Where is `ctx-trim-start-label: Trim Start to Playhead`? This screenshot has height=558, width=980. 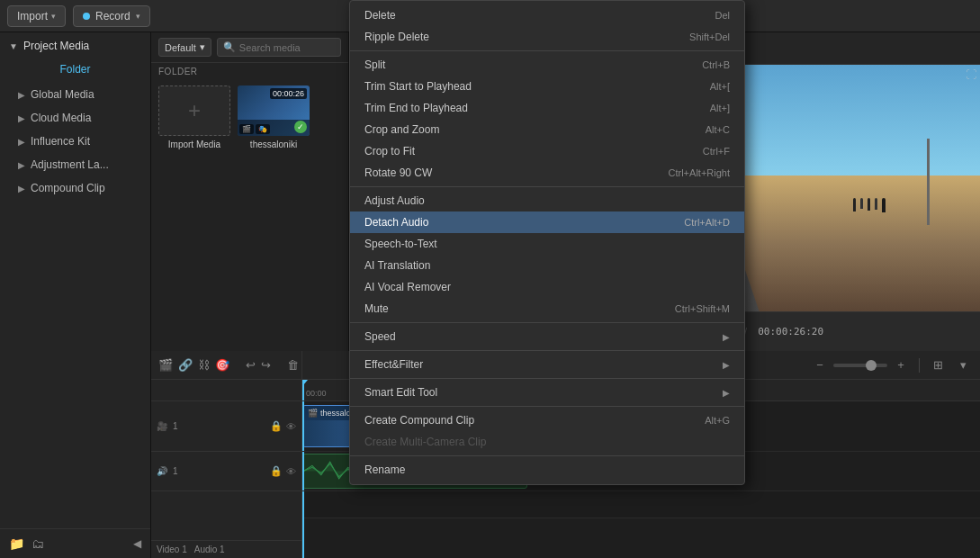 ctx-trim-start-label: Trim Start to Playhead is located at coordinates (418, 86).